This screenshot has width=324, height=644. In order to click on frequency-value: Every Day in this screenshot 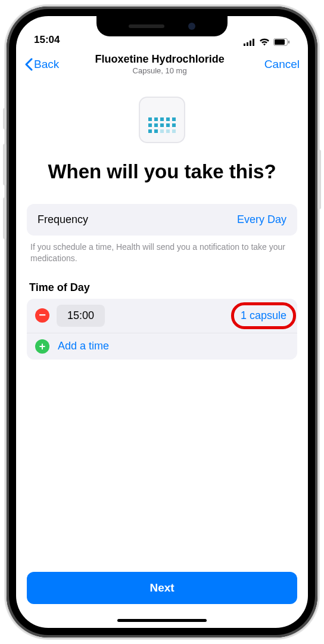, I will do `click(262, 219)`.